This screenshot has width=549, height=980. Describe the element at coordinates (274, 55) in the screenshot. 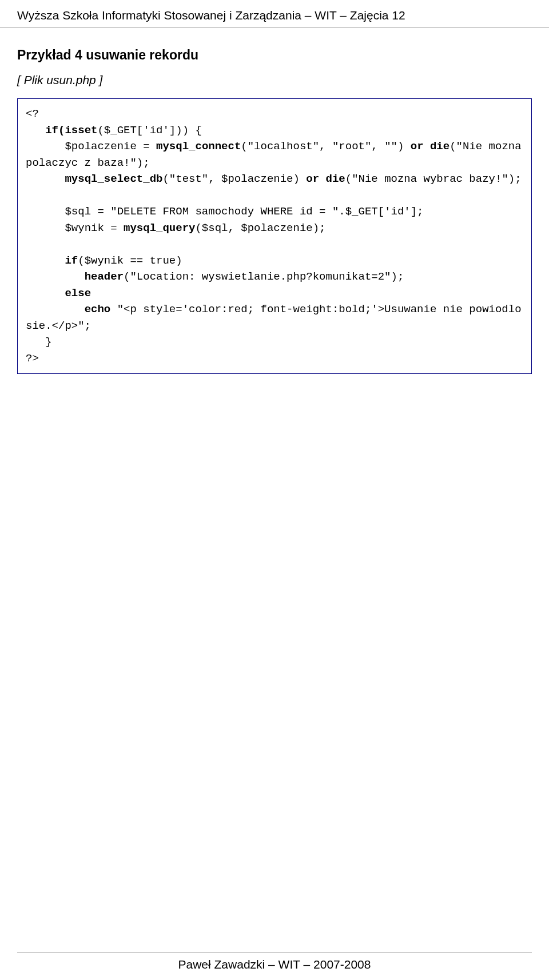

I see `section-title: Przykład 4 usuwanie rekordu` at that location.